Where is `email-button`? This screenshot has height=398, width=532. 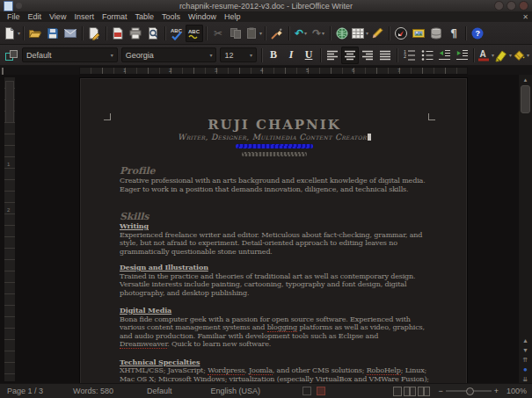
email-button is located at coordinates (70, 33).